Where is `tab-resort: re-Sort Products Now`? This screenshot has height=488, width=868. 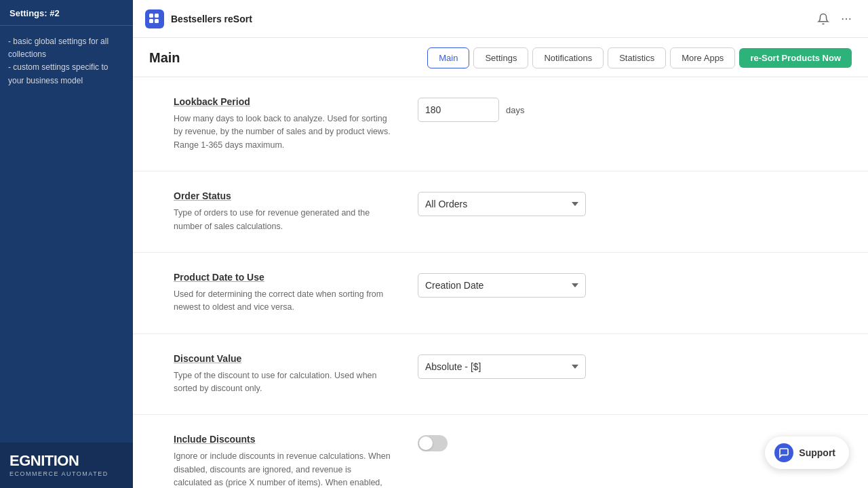
tab-resort: re-Sort Products Now is located at coordinates (795, 58).